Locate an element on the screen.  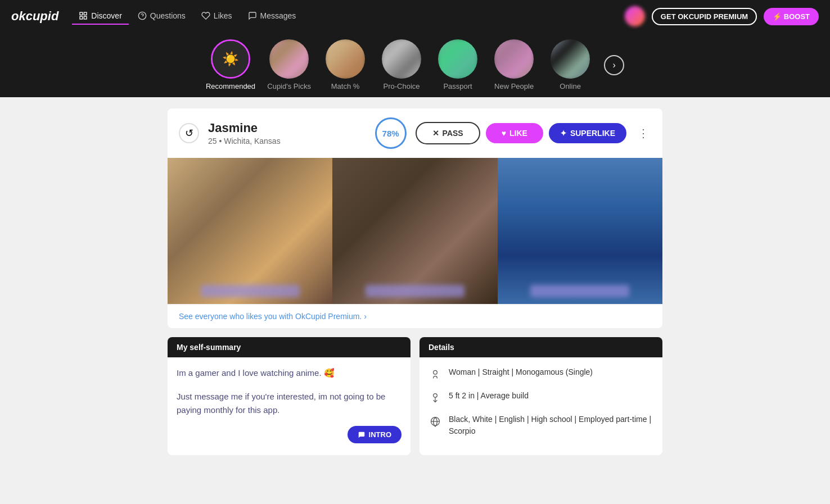
online-label: Online is located at coordinates (570, 87).